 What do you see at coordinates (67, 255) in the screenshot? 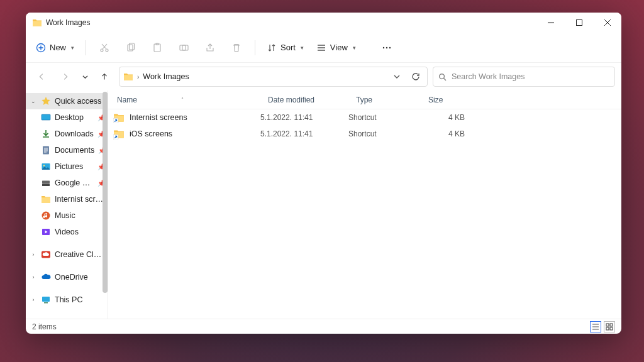
I see `sidebar-creative-cloud: › Creative Cloud Fi` at bounding box center [67, 255].